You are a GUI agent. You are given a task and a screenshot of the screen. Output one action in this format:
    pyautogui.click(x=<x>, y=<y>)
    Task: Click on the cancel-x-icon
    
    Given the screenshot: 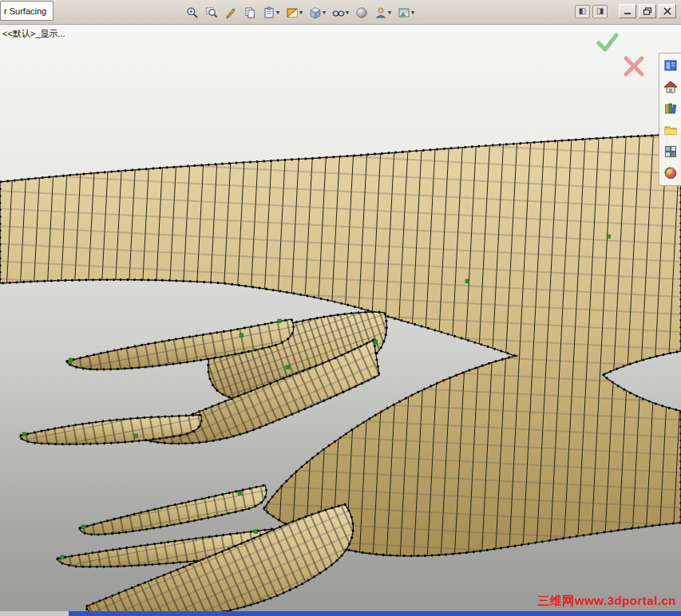 What is the action you would take?
    pyautogui.click(x=634, y=66)
    